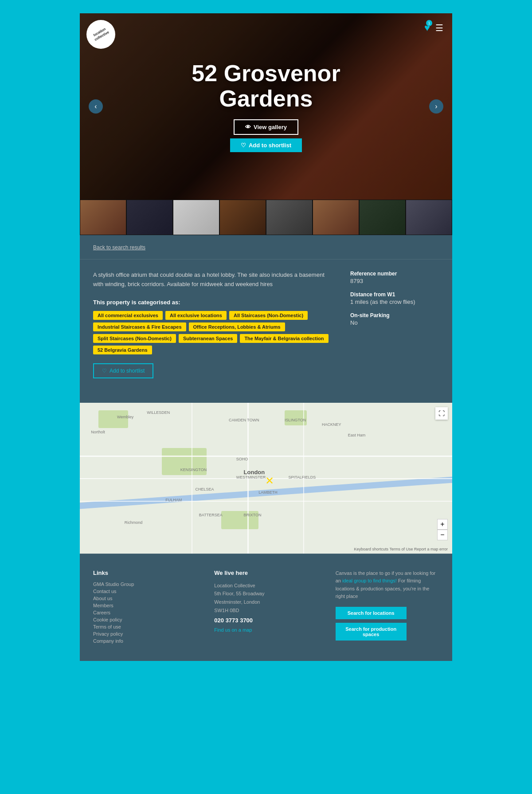 Image resolution: width=532 pixels, height=794 pixels. I want to click on footer-address: Location Collective 5th Floor, 55 Broadw…, so click(266, 598).